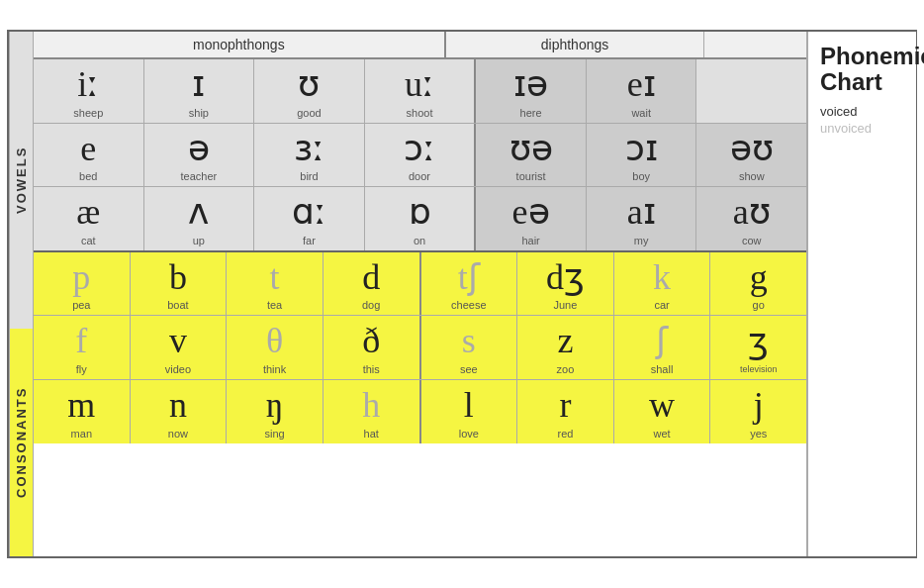 This screenshot has width=924, height=588. Describe the element at coordinates (82, 284) in the screenshot. I see `cell-p: p pea` at that location.